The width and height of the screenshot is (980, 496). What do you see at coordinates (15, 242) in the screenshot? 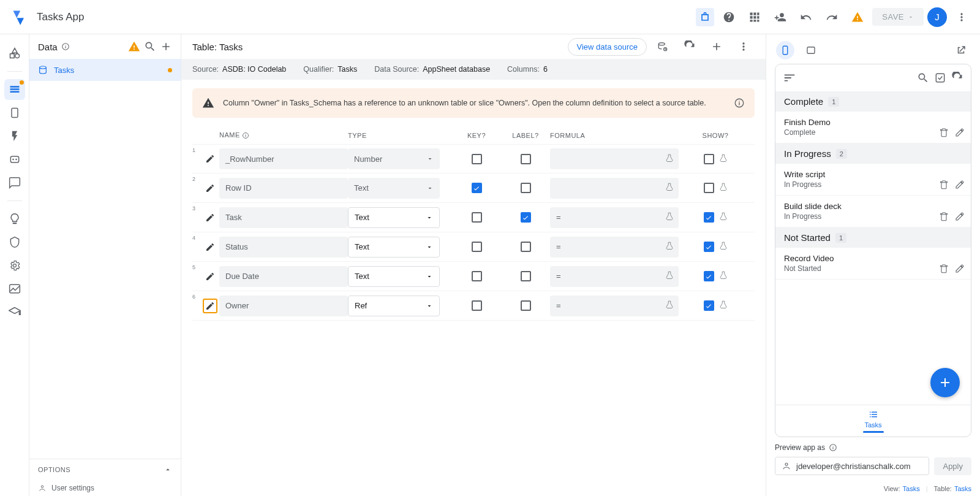
I see `nav-security` at bounding box center [15, 242].